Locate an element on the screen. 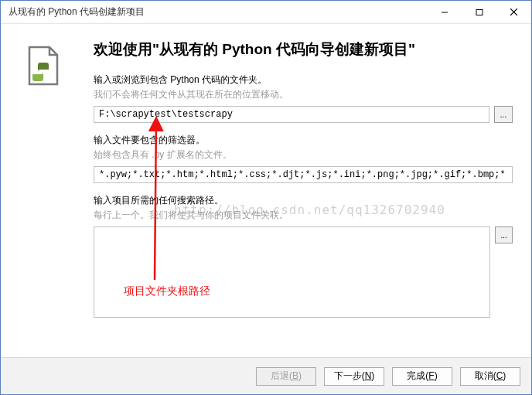  maximize-button is located at coordinates (479, 12).